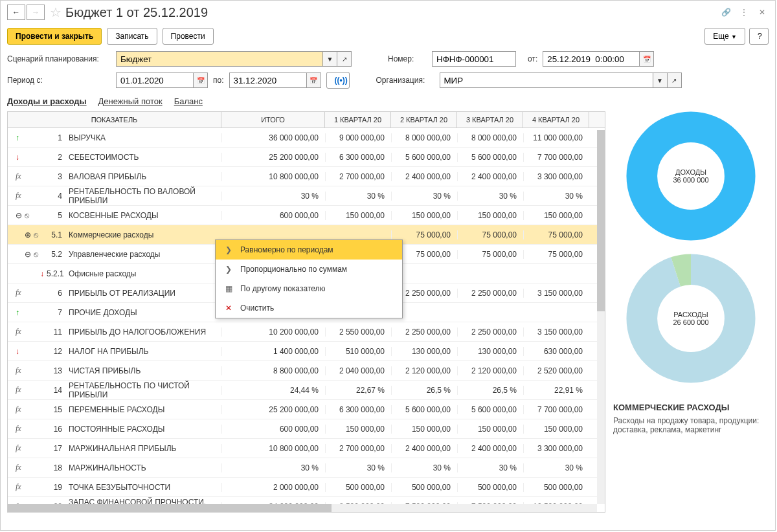  What do you see at coordinates (546, 80) in the screenshot?
I see `org-input` at bounding box center [546, 80].